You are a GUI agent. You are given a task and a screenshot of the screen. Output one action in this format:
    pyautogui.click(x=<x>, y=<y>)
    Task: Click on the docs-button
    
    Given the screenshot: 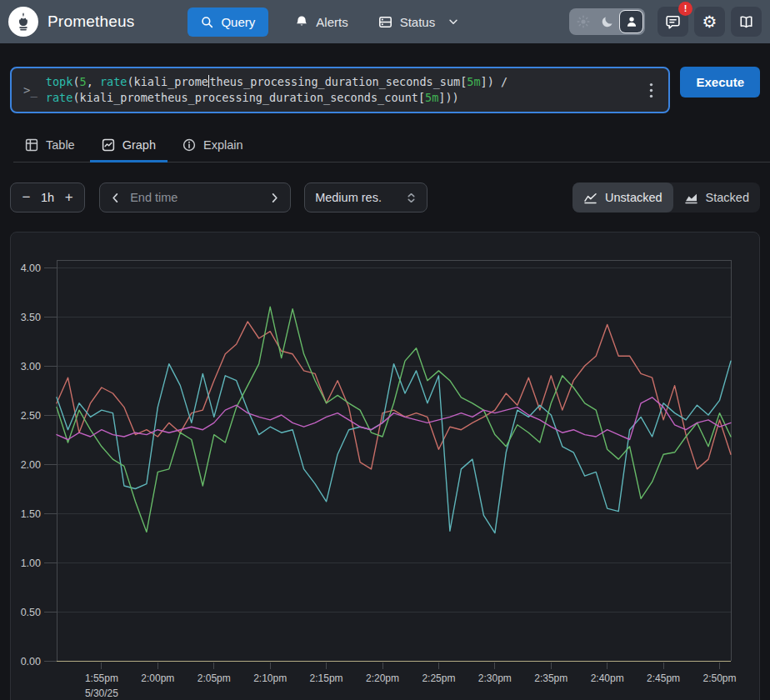 What is the action you would take?
    pyautogui.click(x=747, y=22)
    